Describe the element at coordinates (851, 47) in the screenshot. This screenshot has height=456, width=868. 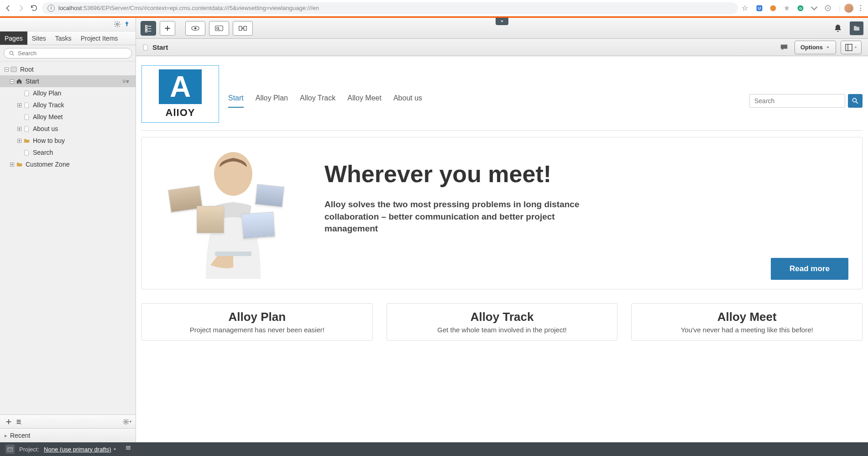
I see `view-mode-button` at that location.